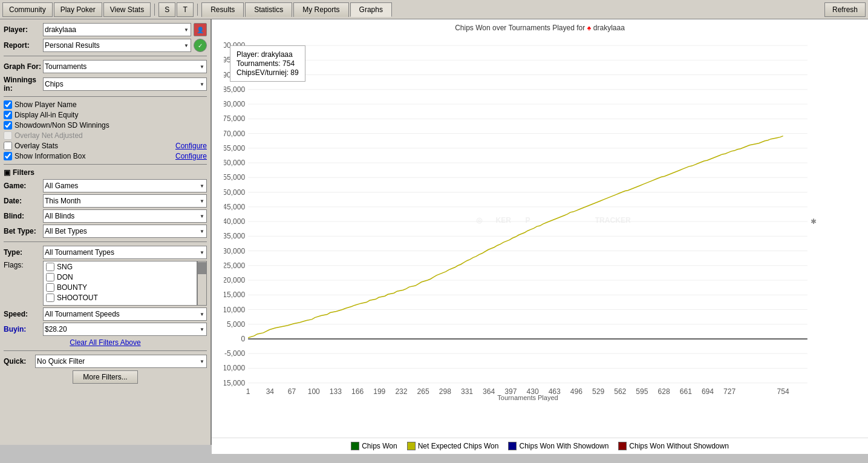 The image size is (868, 463). I want to click on type-select: All Tournament Types, so click(125, 252).